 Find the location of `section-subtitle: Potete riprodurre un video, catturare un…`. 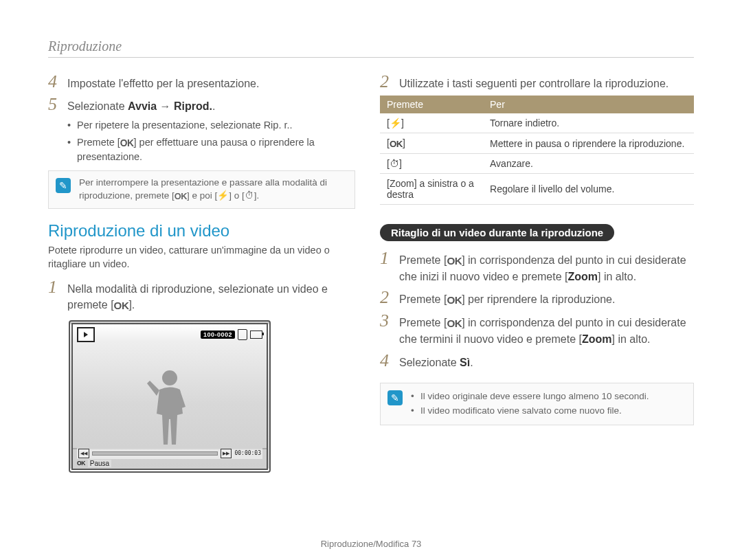

section-subtitle: Potete riprodurre un video, catturare un… is located at coordinates (202, 257).